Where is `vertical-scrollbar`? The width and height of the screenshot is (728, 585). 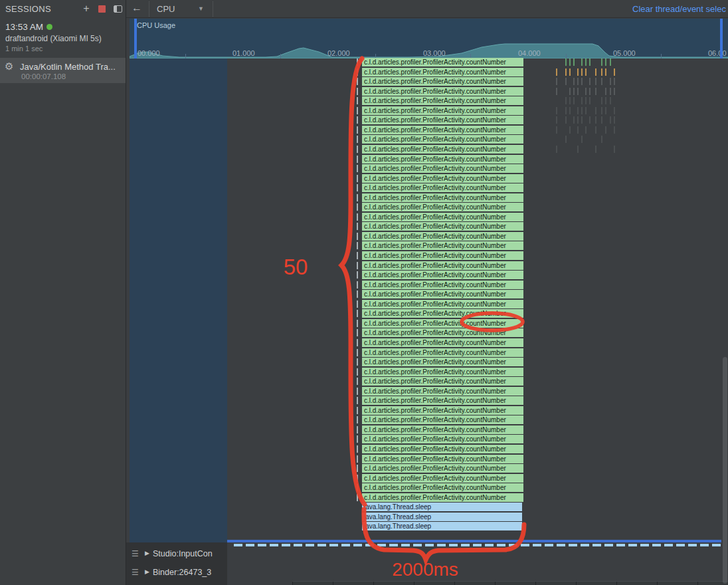 vertical-scrollbar is located at coordinates (725, 471).